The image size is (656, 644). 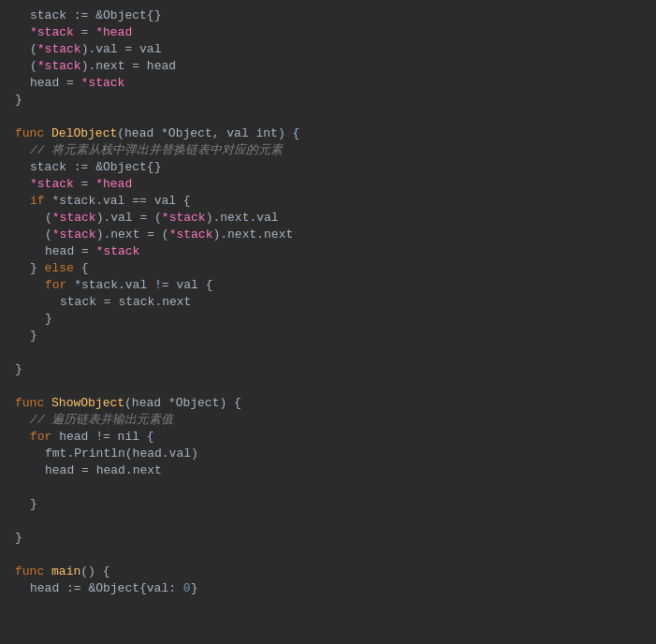 I want to click on token: // 将元素从栈中弹出并替换链表中对应的元素, so click(x=156, y=151).